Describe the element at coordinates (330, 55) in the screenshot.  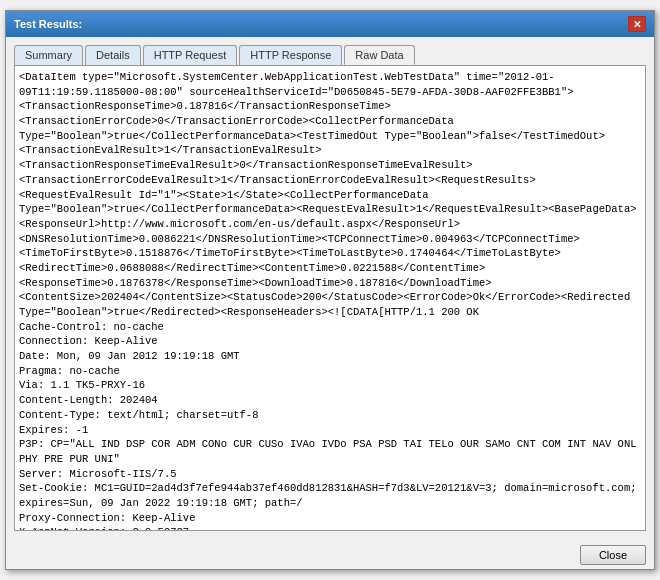
I see `tab-bar: Summary Details HTTP Request HTTP Respon…` at that location.